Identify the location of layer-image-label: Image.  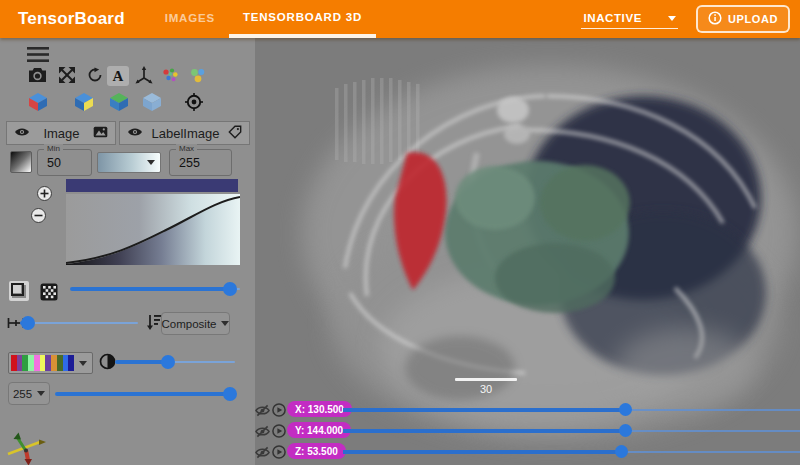
(62, 134).